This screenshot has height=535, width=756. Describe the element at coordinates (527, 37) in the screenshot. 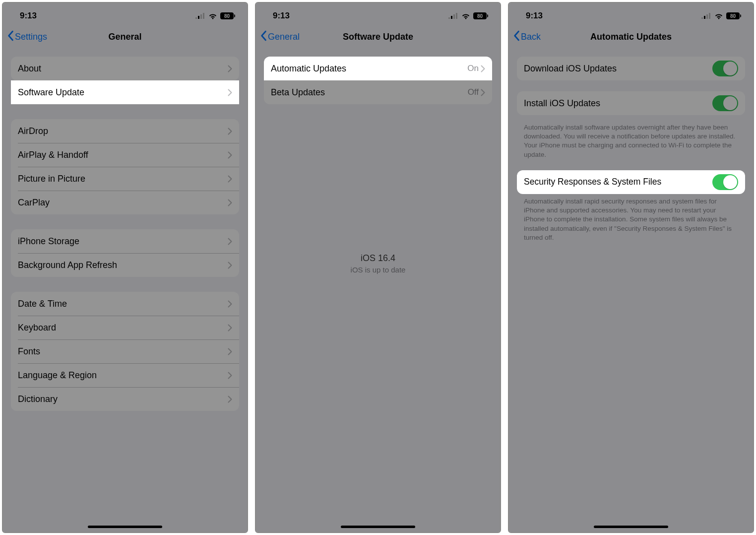

I see `back-button: Back` at that location.